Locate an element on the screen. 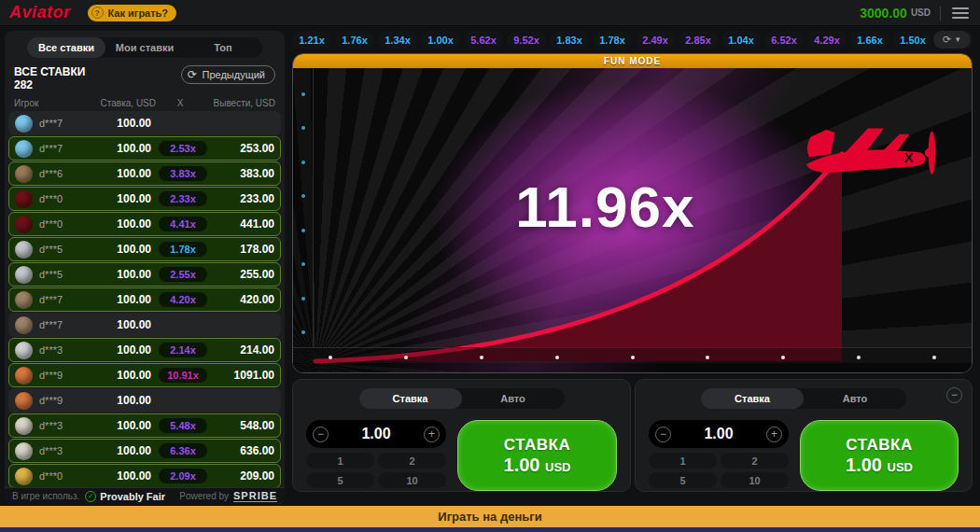 Image resolution: width=980 pixels, height=532 pixels. panel1-quick-10: 10 is located at coordinates (413, 480).